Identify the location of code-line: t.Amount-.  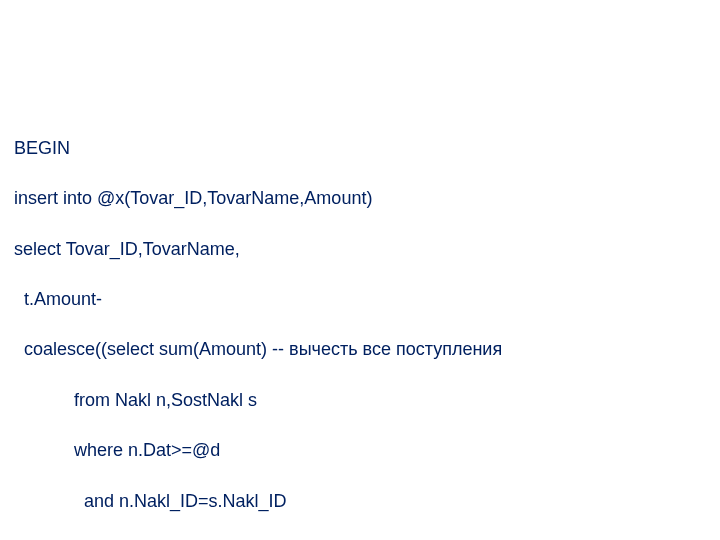
(360, 300).